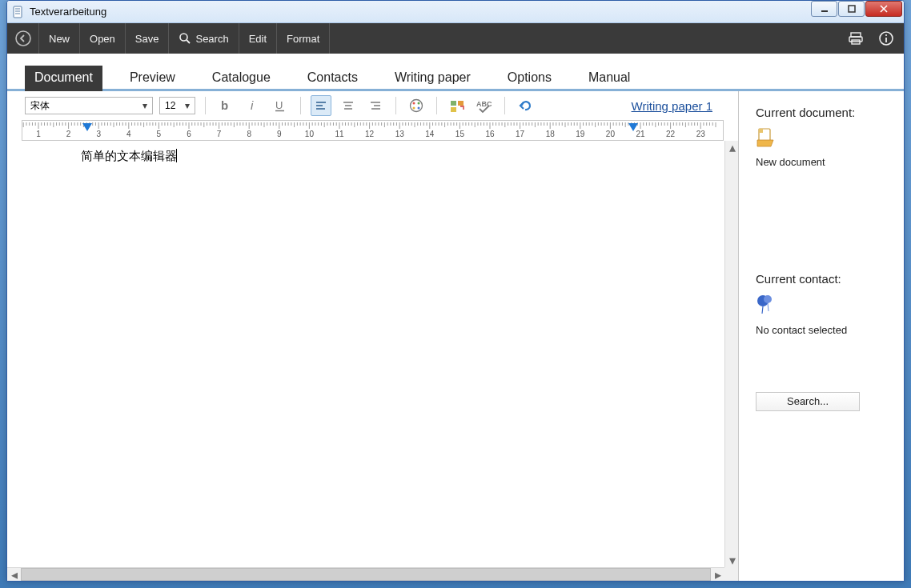 The image size is (911, 588). Describe the element at coordinates (456, 38) in the screenshot. I see `main-toolbar: New Open Save Search Edit Format` at that location.